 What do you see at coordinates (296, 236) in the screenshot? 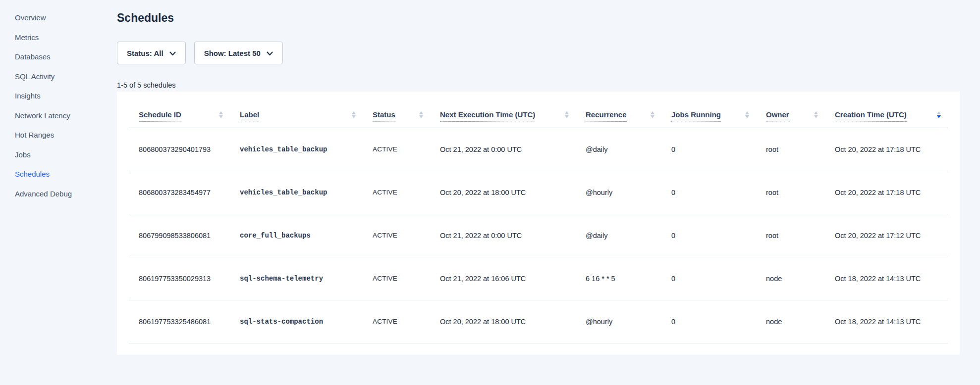
I see `cell-label: core_full_backups` at bounding box center [296, 236].